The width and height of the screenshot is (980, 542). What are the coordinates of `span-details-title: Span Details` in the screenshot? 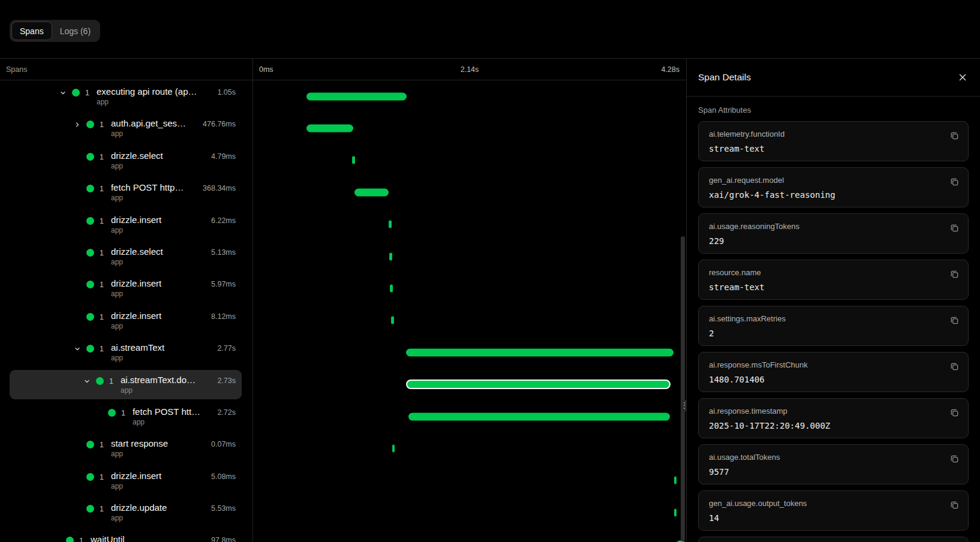 It's located at (725, 77).